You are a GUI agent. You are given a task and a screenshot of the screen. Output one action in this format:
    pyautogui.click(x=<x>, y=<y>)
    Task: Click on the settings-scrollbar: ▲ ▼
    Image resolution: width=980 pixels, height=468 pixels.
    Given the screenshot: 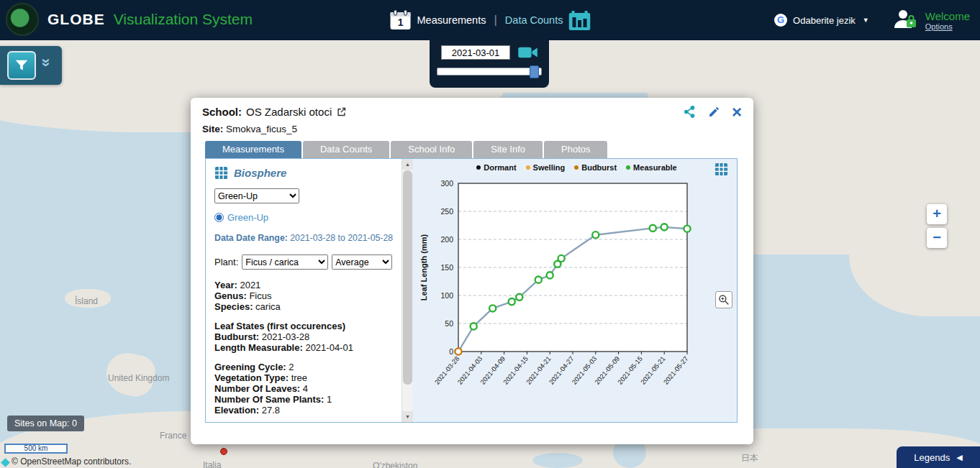 What is the action you would take?
    pyautogui.click(x=407, y=290)
    